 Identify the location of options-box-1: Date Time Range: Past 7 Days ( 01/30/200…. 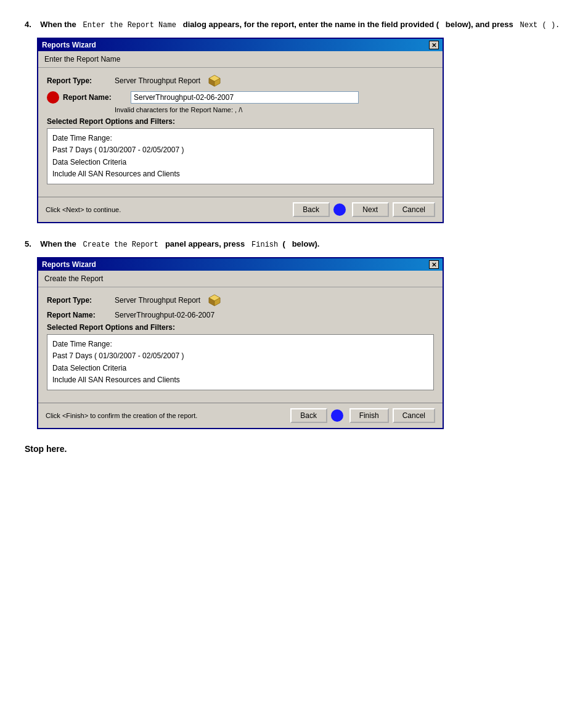
(240, 157).